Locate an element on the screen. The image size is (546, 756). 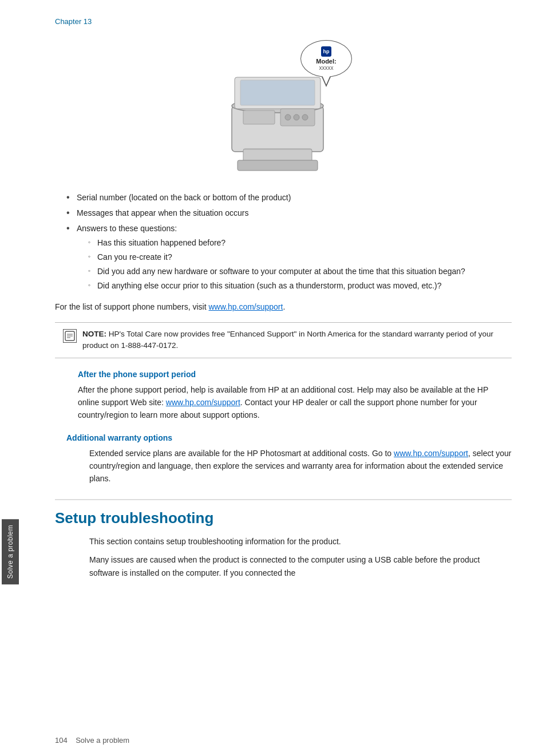
page-number: 104 is located at coordinates (61, 741).